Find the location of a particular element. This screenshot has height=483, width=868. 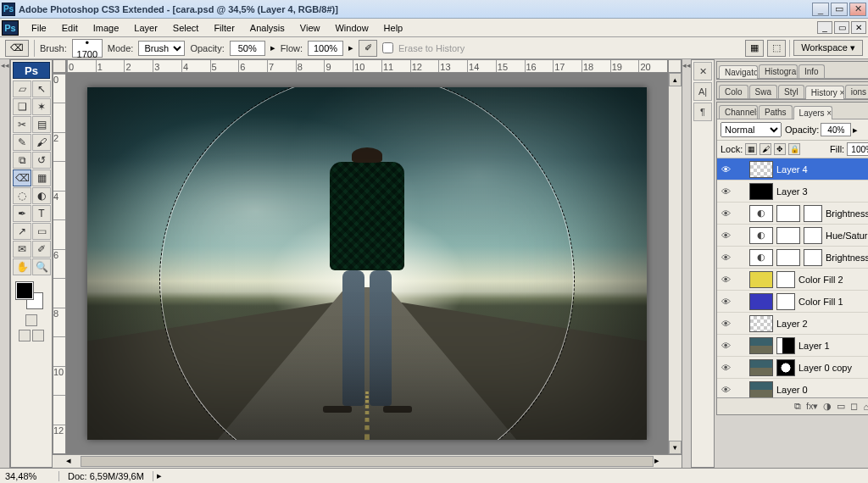

tool-grip: ◂◂ is located at coordinates (5, 264).